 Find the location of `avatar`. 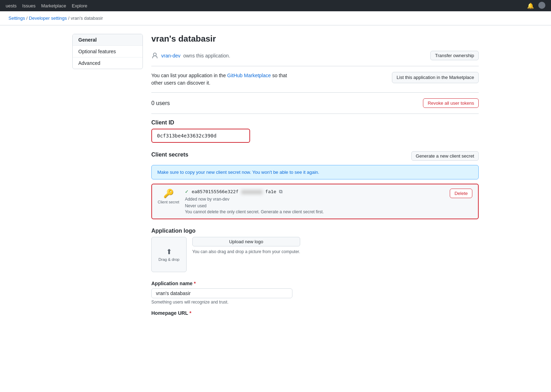

avatar is located at coordinates (542, 5).